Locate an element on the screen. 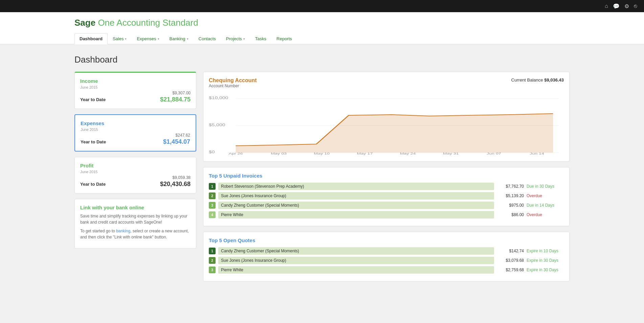 This screenshot has height=323, width=644. quote-status-3: Expire in 30 Days is located at coordinates (545, 270).